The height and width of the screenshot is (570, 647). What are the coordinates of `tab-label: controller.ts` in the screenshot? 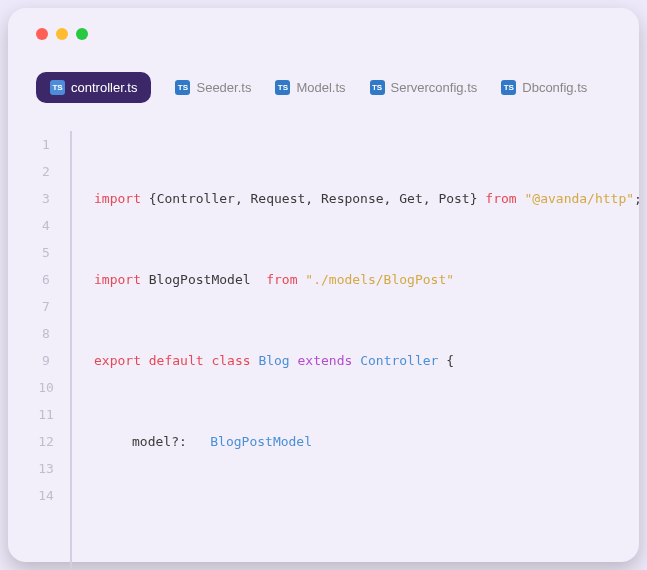 It's located at (104, 88).